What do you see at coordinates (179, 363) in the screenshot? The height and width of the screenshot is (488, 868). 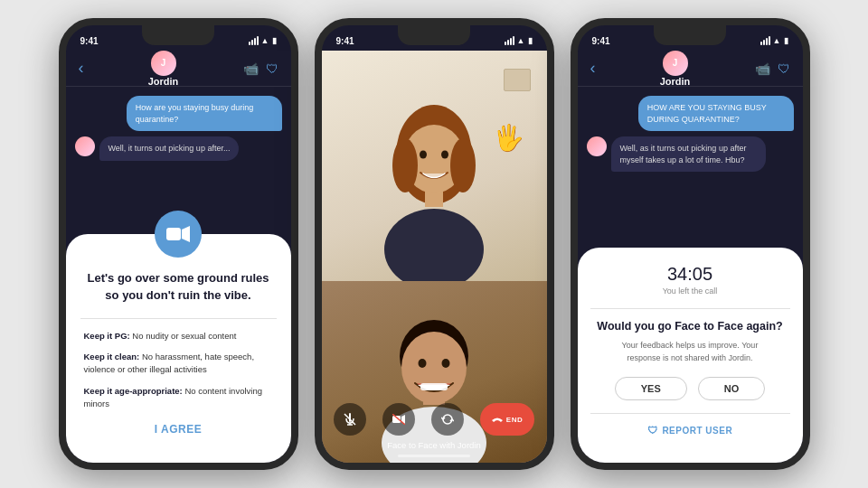 I see `modal-rule-2: Keep it clean: No harassment, hate speec…` at bounding box center [179, 363].